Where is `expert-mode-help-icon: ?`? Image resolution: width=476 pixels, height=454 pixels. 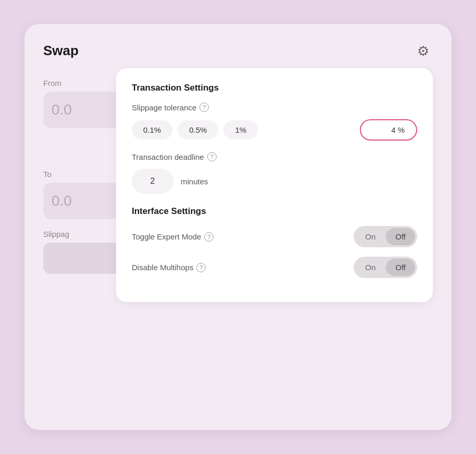
expert-mode-help-icon: ? is located at coordinates (209, 237).